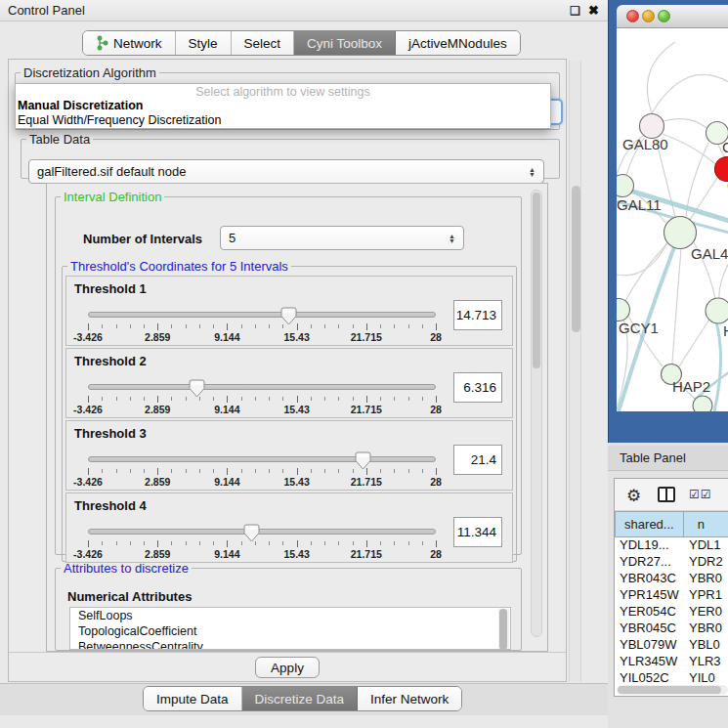  What do you see at coordinates (287, 667) in the screenshot?
I see `apply-button: Apply` at bounding box center [287, 667].